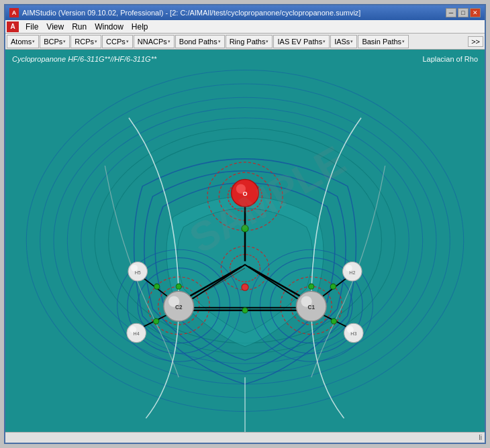  What do you see at coordinates (311, 307) in the screenshot?
I see `svg-text: C1` at bounding box center [311, 307].